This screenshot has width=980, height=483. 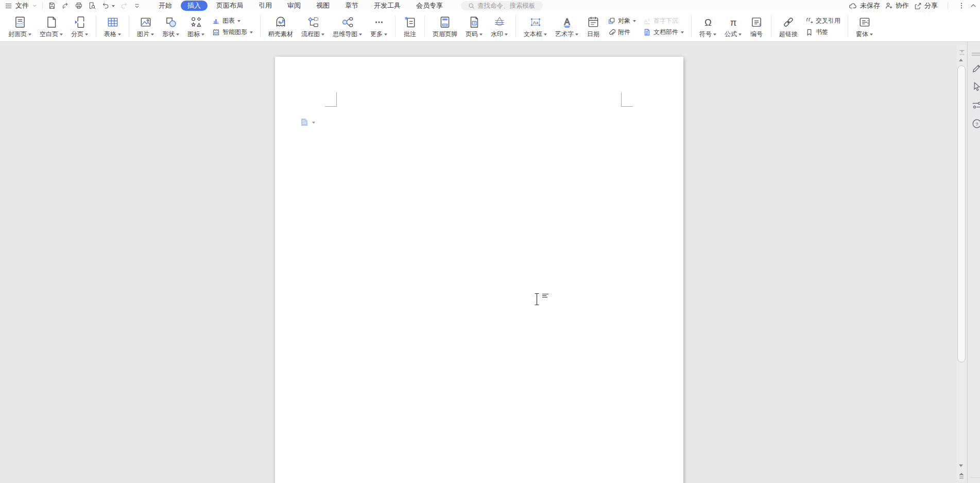 What do you see at coordinates (889, 6) in the screenshot?
I see `collaborate-icon` at bounding box center [889, 6].